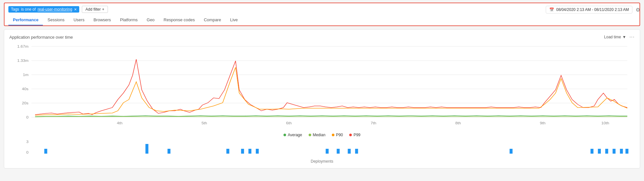 Image resolution: width=644 pixels, height=181 pixels. What do you see at coordinates (95, 9) in the screenshot?
I see `add-filter-button: Add filter +` at bounding box center [95, 9].